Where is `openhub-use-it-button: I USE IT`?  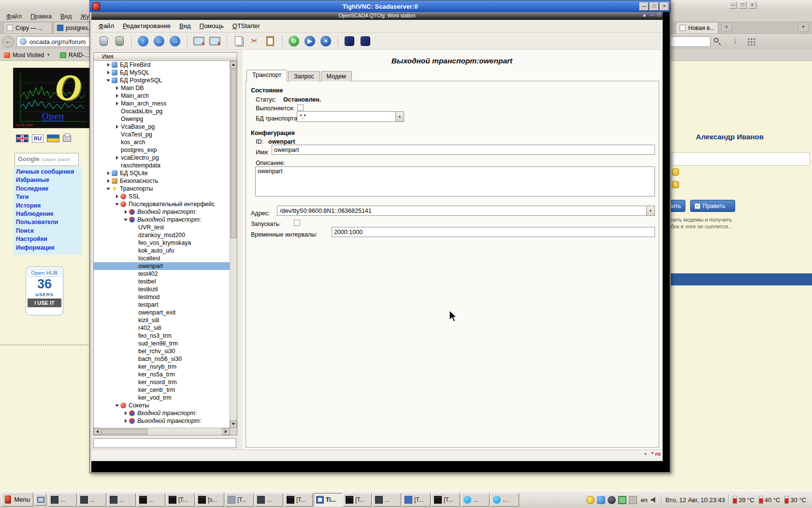 openhub-use-it-button: I USE IT is located at coordinates (44, 303).